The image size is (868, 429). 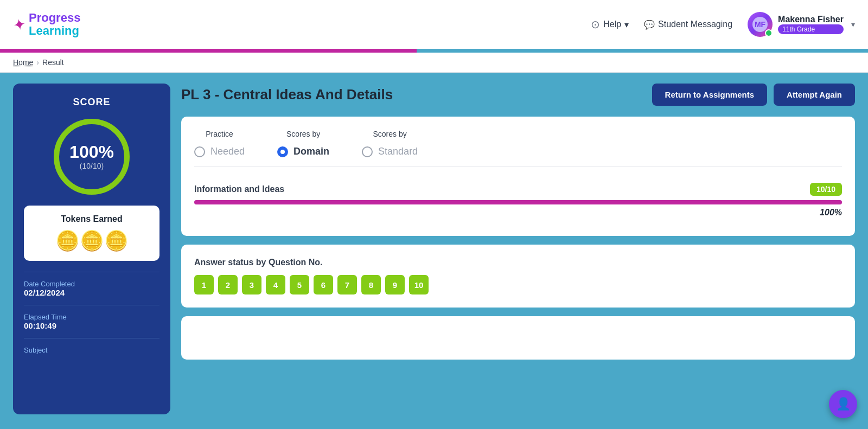 I want to click on avatar-initials: MF, so click(x=760, y=24).